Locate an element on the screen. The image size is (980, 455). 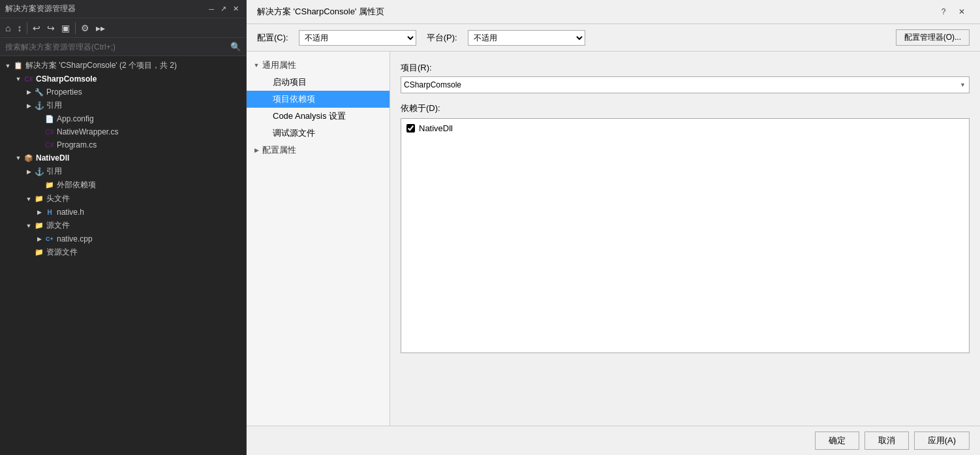
panel-controls: ─ ↗ ✕ is located at coordinates (224, 9).